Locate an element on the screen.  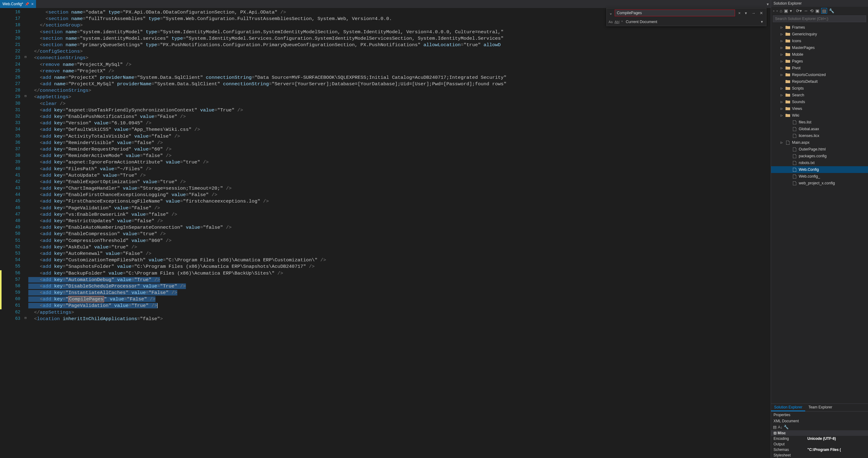
code-line: <remove name="ProjectX" /> is located at coordinates (397, 71).